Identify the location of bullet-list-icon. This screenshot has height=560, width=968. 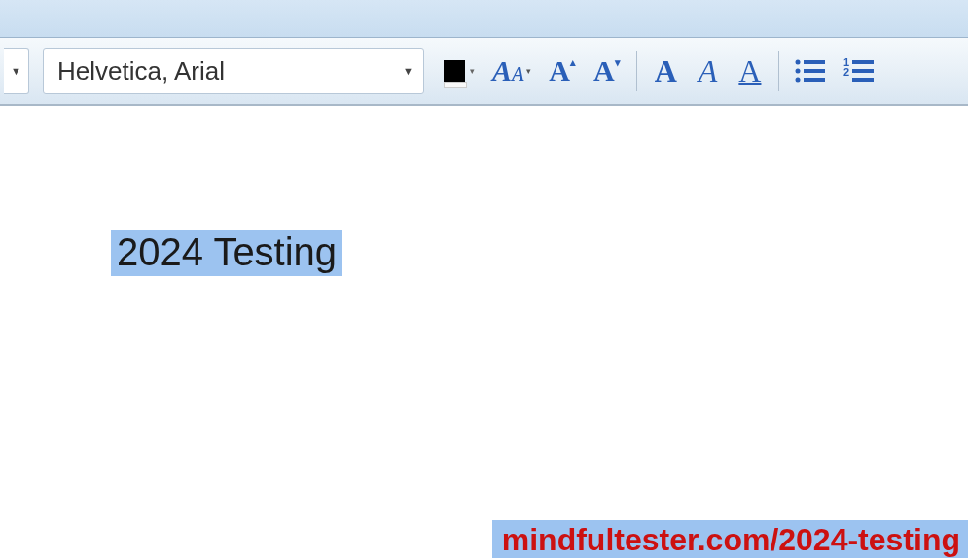
(810, 71).